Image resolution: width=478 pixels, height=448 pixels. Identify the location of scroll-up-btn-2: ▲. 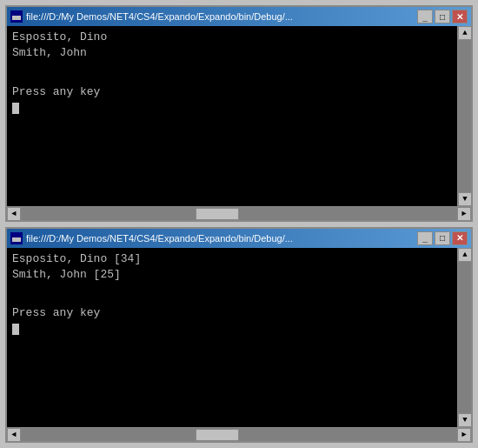
(464, 255).